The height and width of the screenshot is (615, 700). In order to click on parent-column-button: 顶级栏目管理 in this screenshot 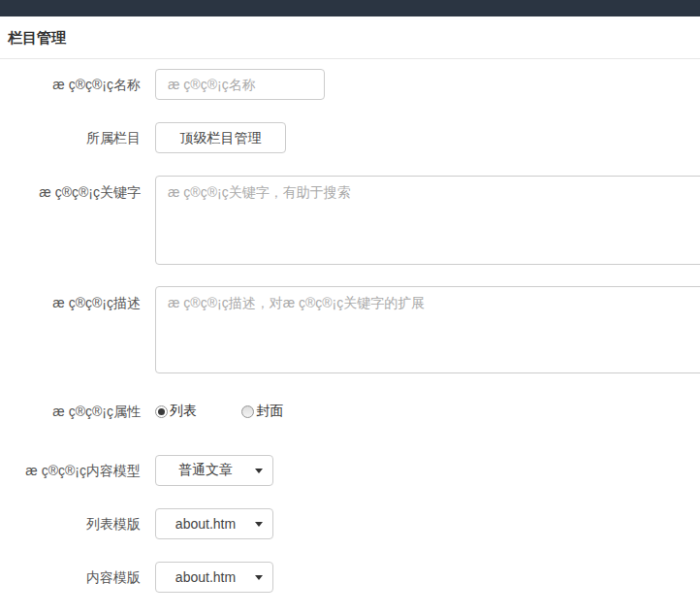, I will do `click(221, 138)`.